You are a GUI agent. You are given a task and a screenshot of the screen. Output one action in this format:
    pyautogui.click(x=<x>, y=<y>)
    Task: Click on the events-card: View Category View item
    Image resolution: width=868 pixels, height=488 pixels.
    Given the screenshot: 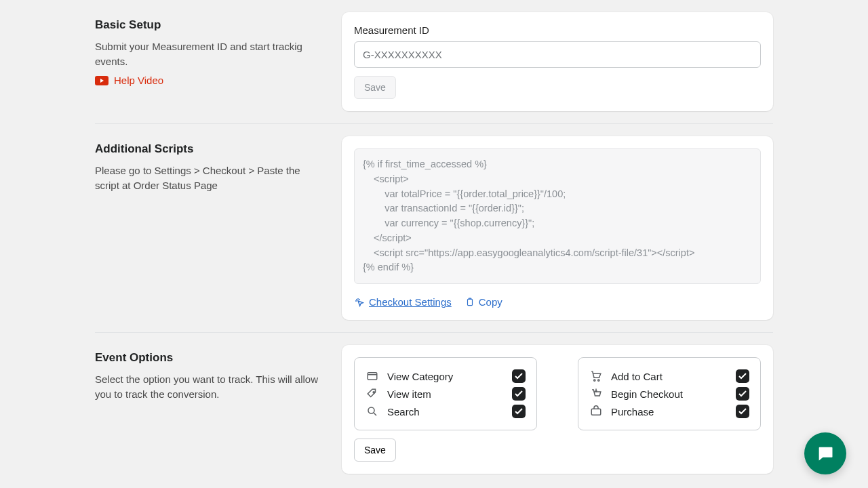 What is the action you would take?
    pyautogui.click(x=557, y=409)
    